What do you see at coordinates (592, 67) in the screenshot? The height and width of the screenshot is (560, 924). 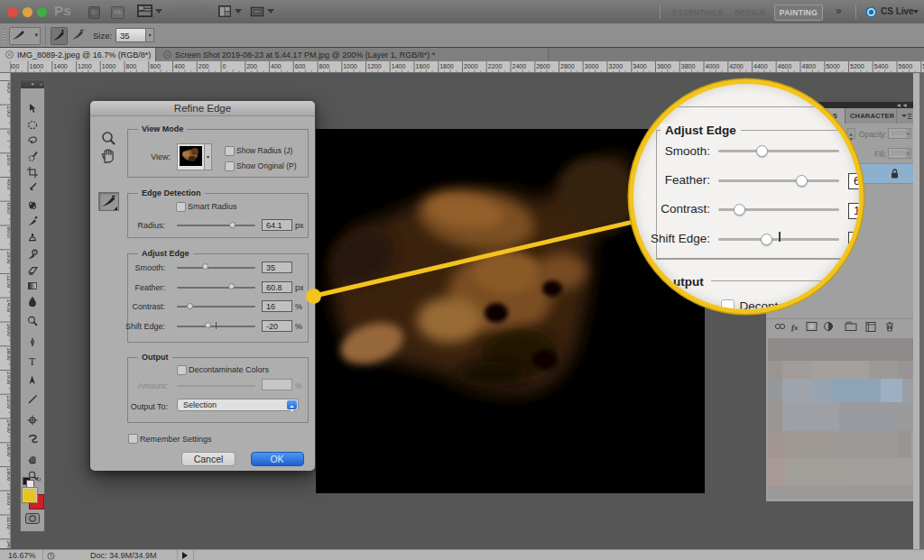 I see `svg-text: 3000` at bounding box center [592, 67].